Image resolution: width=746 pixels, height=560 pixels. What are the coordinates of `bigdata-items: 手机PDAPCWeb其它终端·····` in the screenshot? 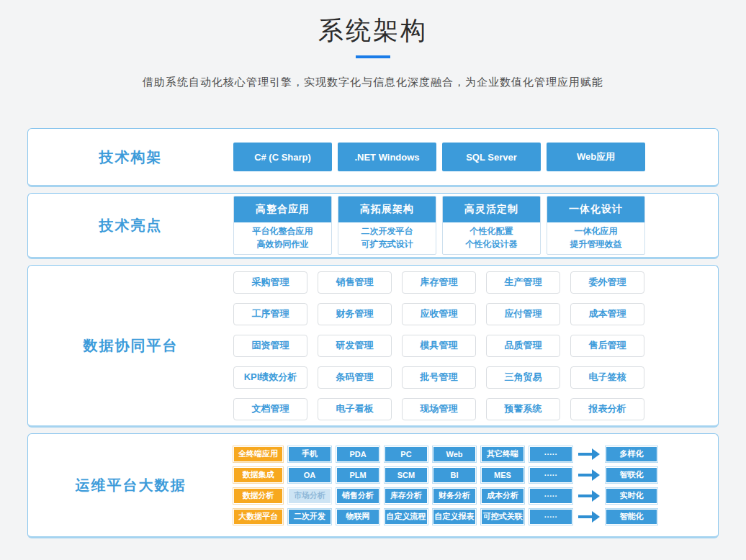 It's located at (431, 454).